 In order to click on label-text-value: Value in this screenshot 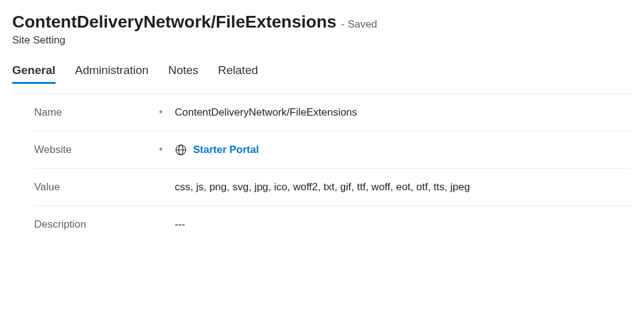, I will do `click(47, 187)`.